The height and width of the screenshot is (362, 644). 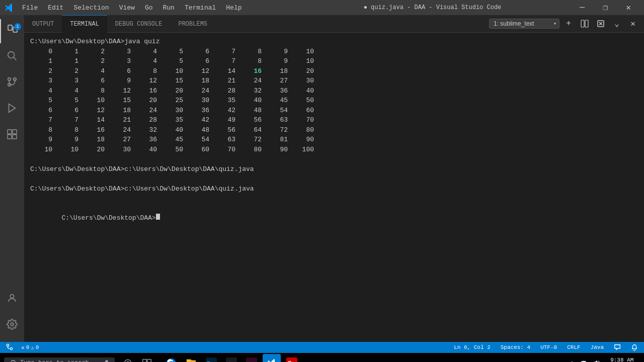 I want to click on table-cell: 3, so click(x=122, y=52).